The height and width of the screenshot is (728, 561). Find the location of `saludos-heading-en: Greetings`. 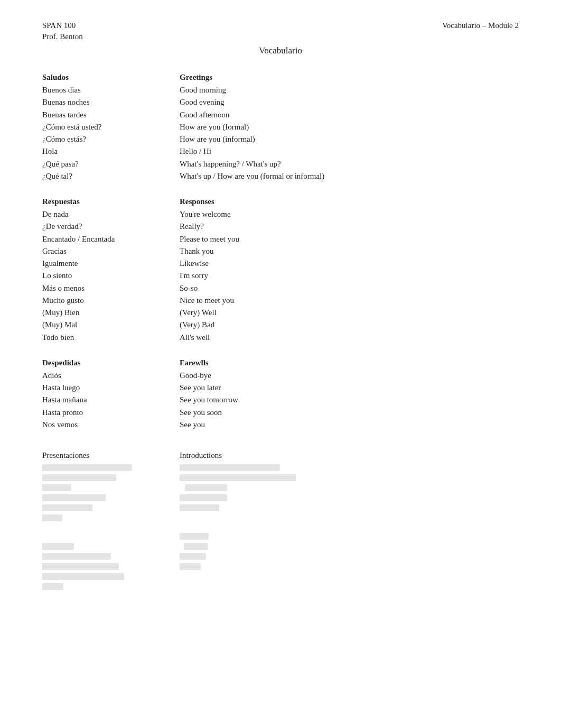

saludos-heading-en: Greetings is located at coordinates (349, 77).